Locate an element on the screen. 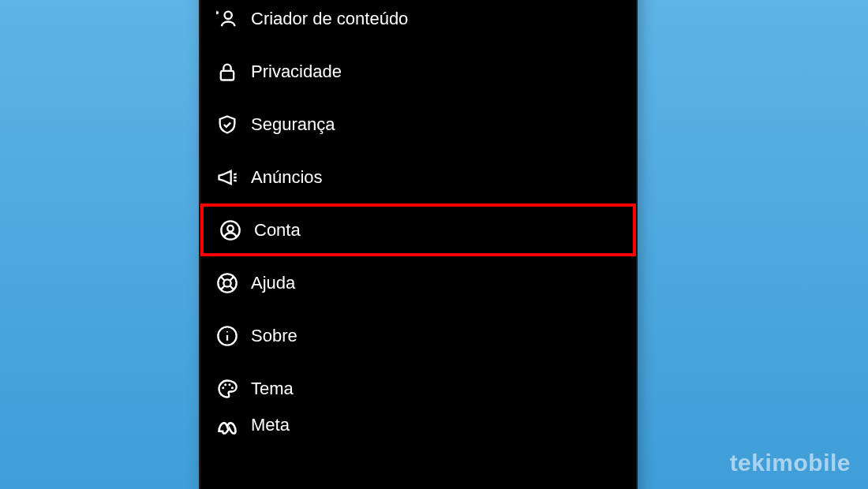 This screenshot has height=489, width=868. menu-label: Ajuda is located at coordinates (273, 283).